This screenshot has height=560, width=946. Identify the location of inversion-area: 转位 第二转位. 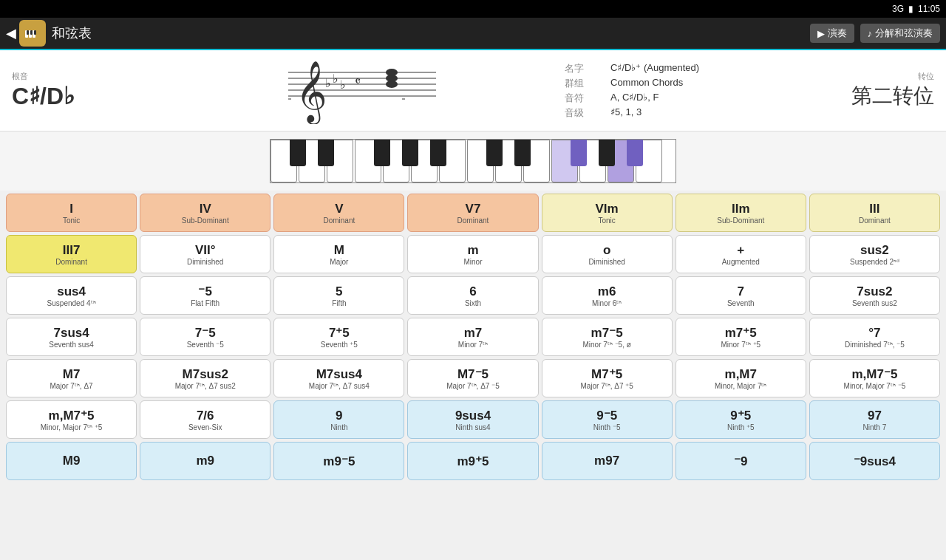
(860, 90).